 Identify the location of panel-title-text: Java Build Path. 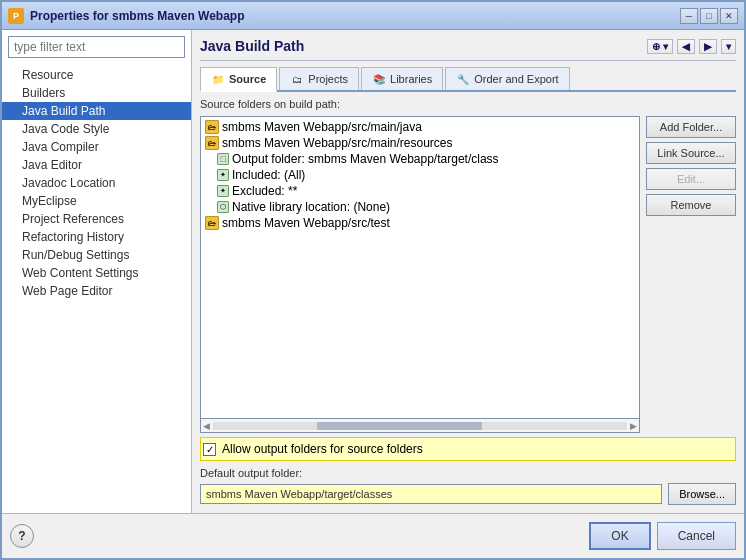
(252, 46).